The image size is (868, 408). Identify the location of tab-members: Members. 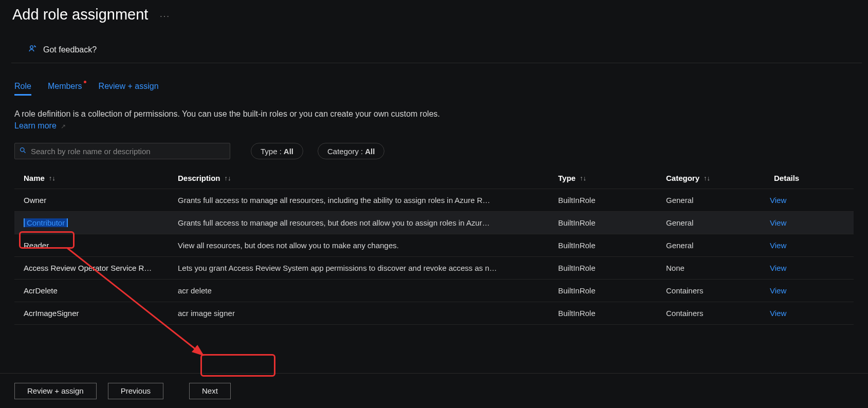
(65, 88).